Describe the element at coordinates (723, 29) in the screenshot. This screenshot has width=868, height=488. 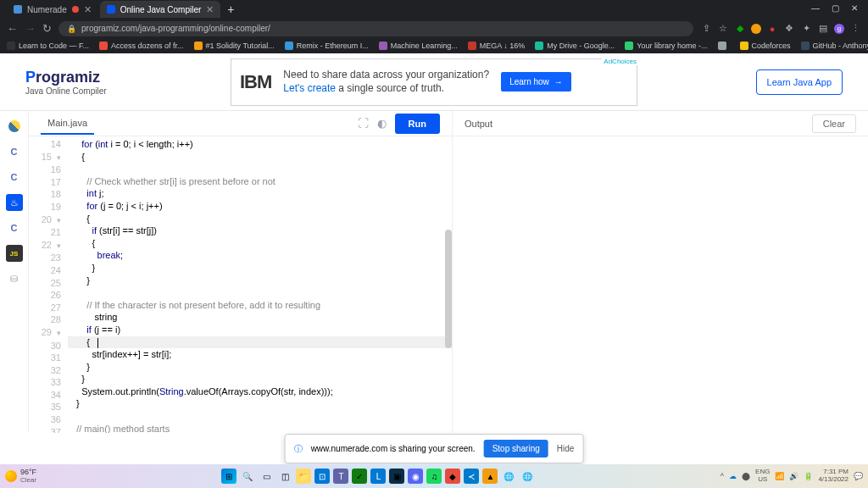
I see `star-icon: ☆` at that location.